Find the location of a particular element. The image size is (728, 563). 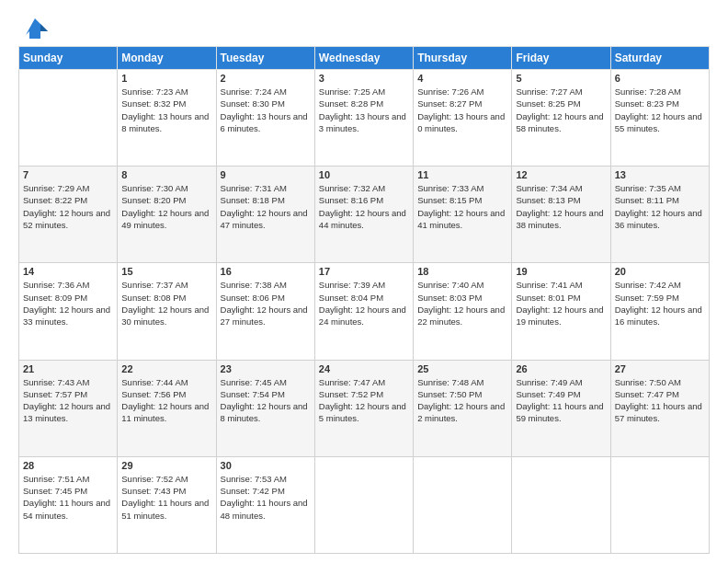

day-number: 14 is located at coordinates (68, 271).